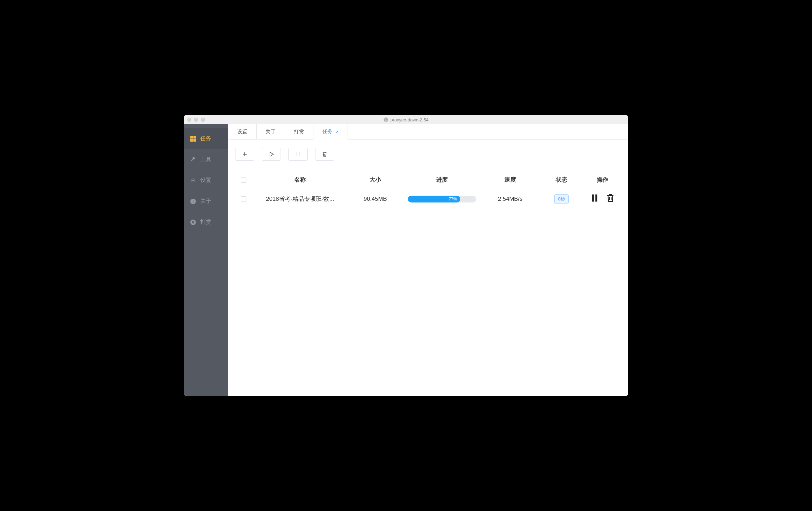 The height and width of the screenshot is (511, 812). Describe the element at coordinates (610, 199) in the screenshot. I see `row-delete-button` at that location.